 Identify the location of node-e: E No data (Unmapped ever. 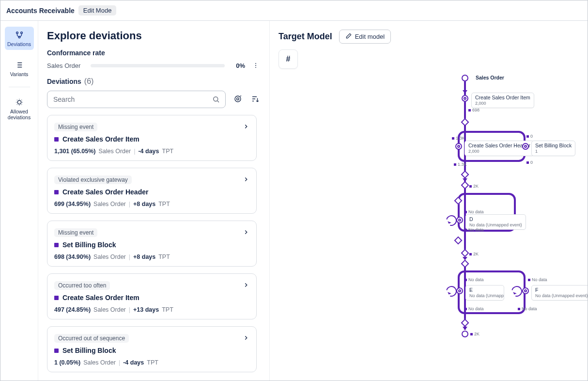
(485, 293).